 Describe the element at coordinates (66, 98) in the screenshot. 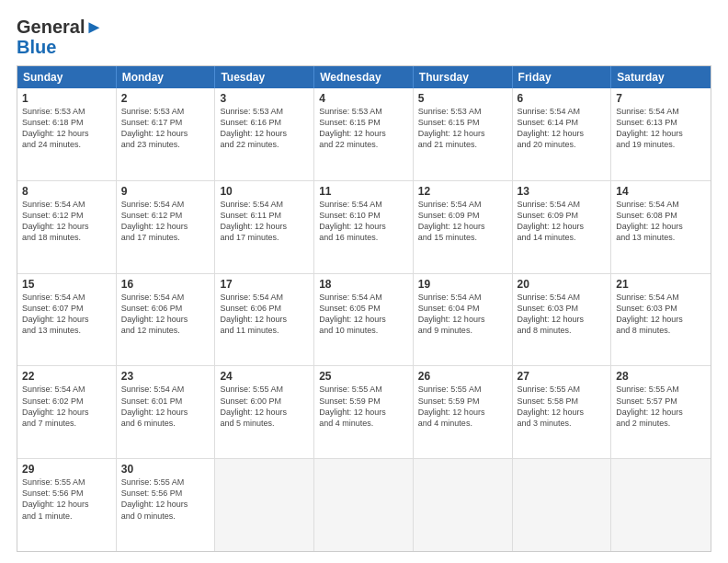

I see `day-number: 1` at that location.